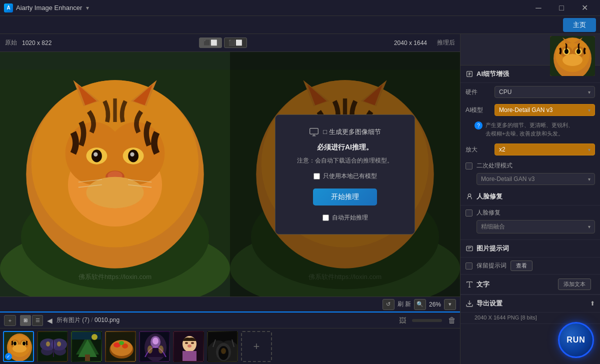 This screenshot has width=600, height=364. Describe the element at coordinates (107, 320) in the screenshot. I see `path-file: 0010.png` at that location.